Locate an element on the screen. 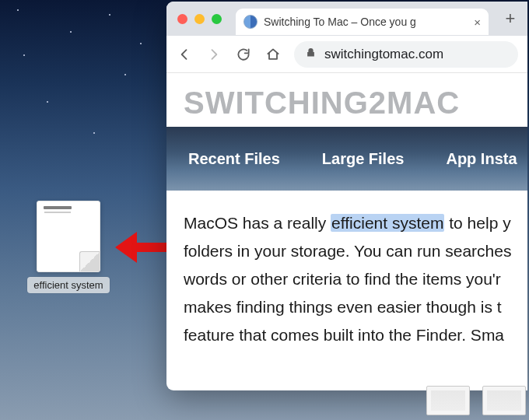 Image resolution: width=529 pixels, height=420 pixels. forward-button is located at coordinates (214, 54).